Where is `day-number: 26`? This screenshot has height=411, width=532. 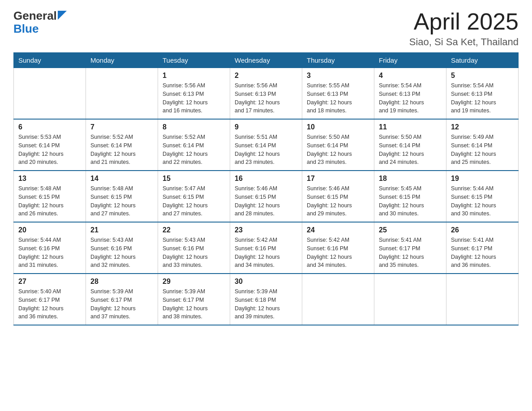 day-number: 26 is located at coordinates (482, 230).